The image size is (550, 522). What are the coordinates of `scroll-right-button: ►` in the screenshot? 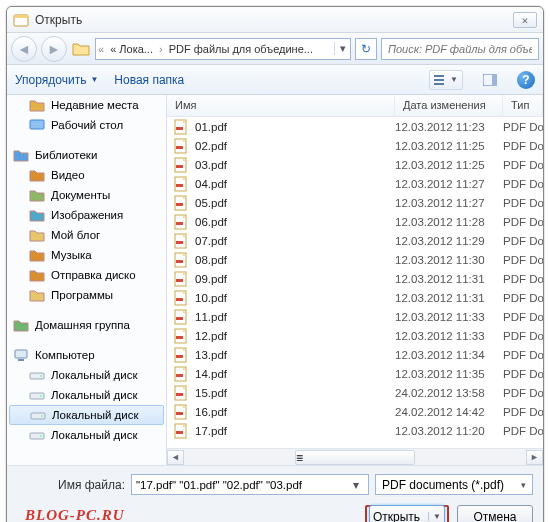 It's located at (534, 458).